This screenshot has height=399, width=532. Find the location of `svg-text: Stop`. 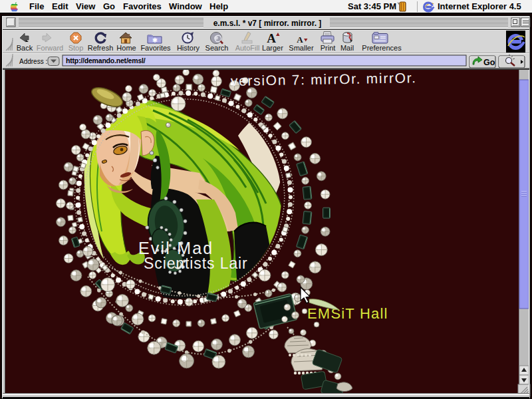

svg-text: Stop is located at coordinates (76, 48).